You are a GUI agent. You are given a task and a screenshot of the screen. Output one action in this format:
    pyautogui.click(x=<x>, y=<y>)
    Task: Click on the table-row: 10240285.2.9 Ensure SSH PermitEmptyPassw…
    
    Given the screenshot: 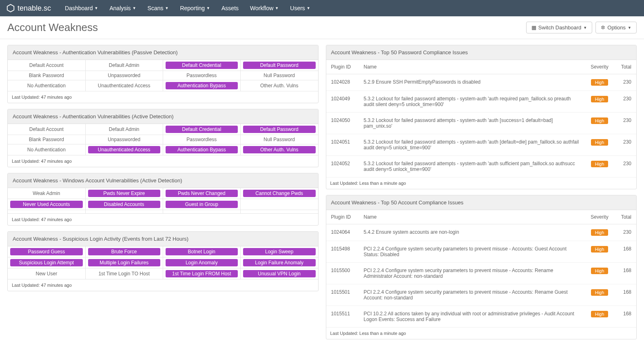 What is the action you would take?
    pyautogui.click(x=481, y=82)
    